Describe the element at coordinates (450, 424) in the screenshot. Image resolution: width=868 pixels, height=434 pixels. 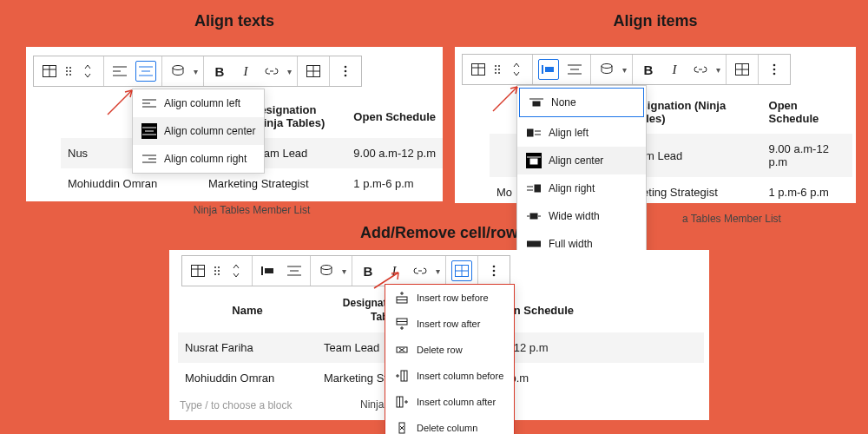
I see `dd-delete-column: Delete column` at that location.